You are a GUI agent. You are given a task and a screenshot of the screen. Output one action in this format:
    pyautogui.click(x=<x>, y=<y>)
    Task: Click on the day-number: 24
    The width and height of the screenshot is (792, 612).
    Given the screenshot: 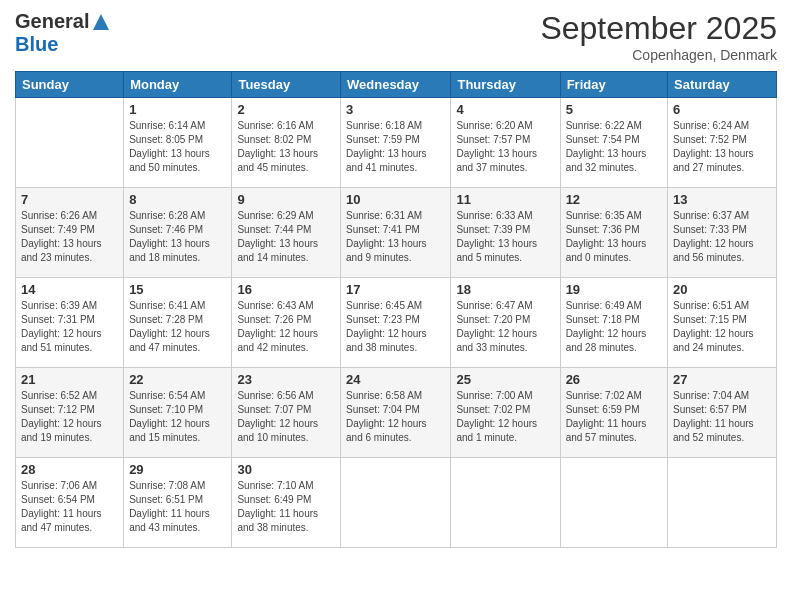 What is the action you would take?
    pyautogui.click(x=396, y=380)
    